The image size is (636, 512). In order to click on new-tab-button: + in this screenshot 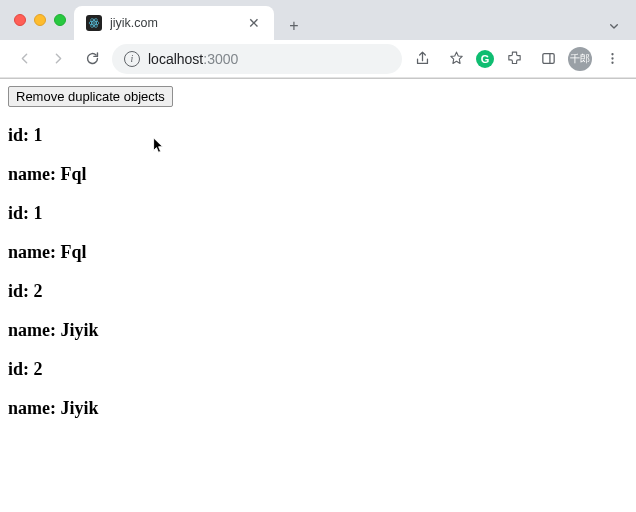, I will do `click(294, 26)`.